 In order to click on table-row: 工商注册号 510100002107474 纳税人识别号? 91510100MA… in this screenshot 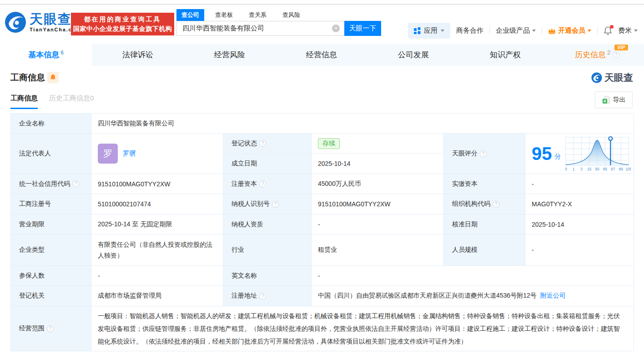, I will do `click(322, 204)`.